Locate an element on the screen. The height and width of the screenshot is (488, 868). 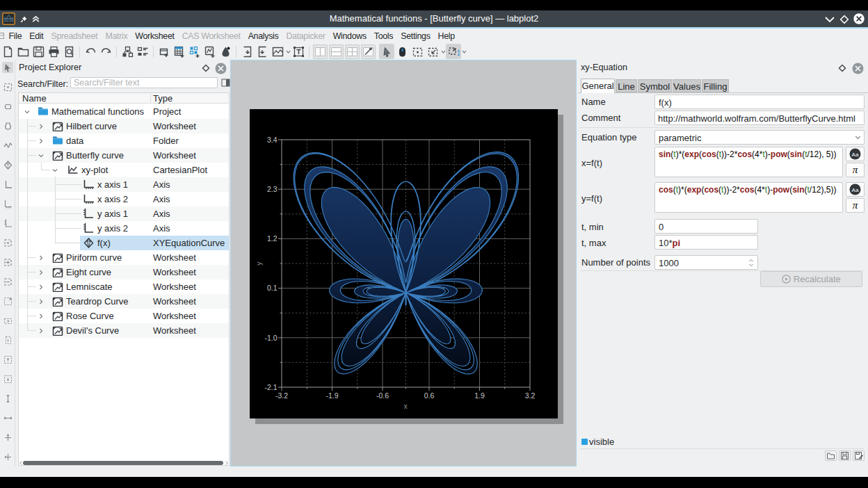
svg-text: -1.9 is located at coordinates (332, 396).